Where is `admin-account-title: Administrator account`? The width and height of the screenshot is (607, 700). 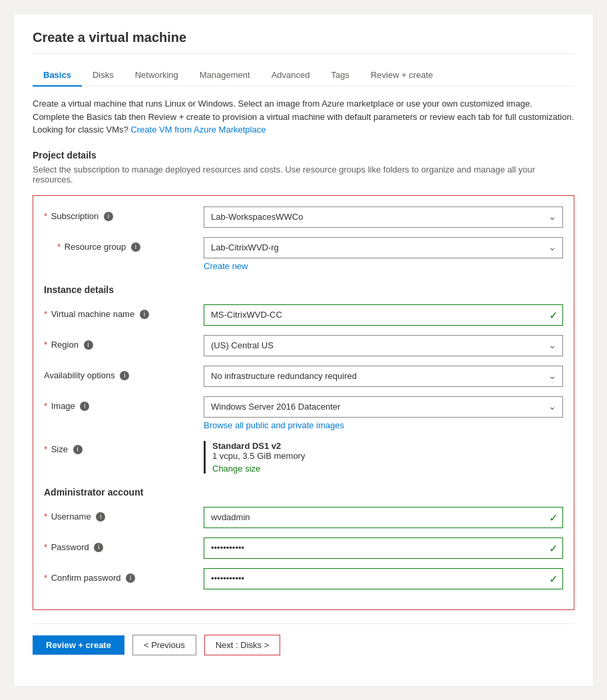 admin-account-title: Administrator account is located at coordinates (304, 492).